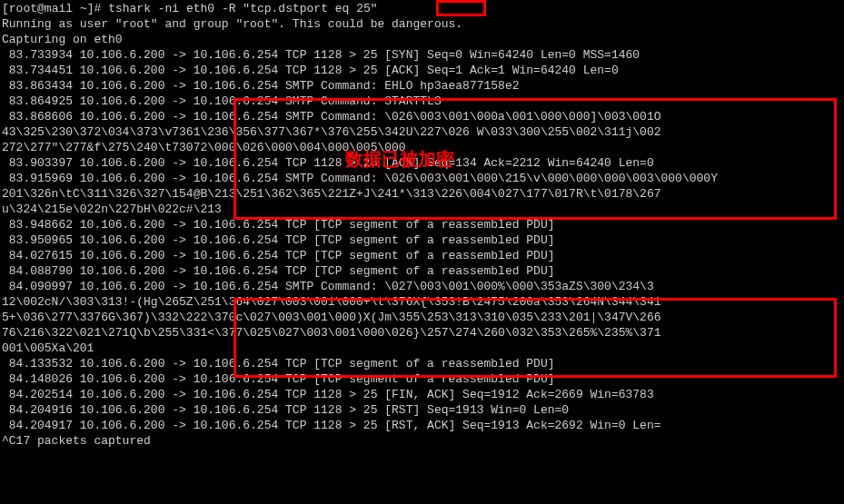 The width and height of the screenshot is (844, 504). I want to click on command-prompt: [root@mail ~]# tshark -ni eth0 -R "tcp.d…, so click(422, 9).